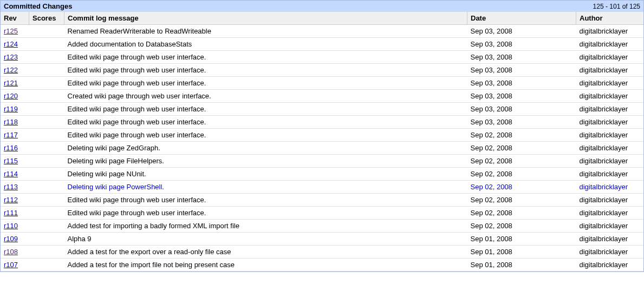 Image resolution: width=644 pixels, height=285 pixels. Describe the element at coordinates (322, 57) in the screenshot. I see `table-row: r123Edited wiki page through web user in…` at that location.